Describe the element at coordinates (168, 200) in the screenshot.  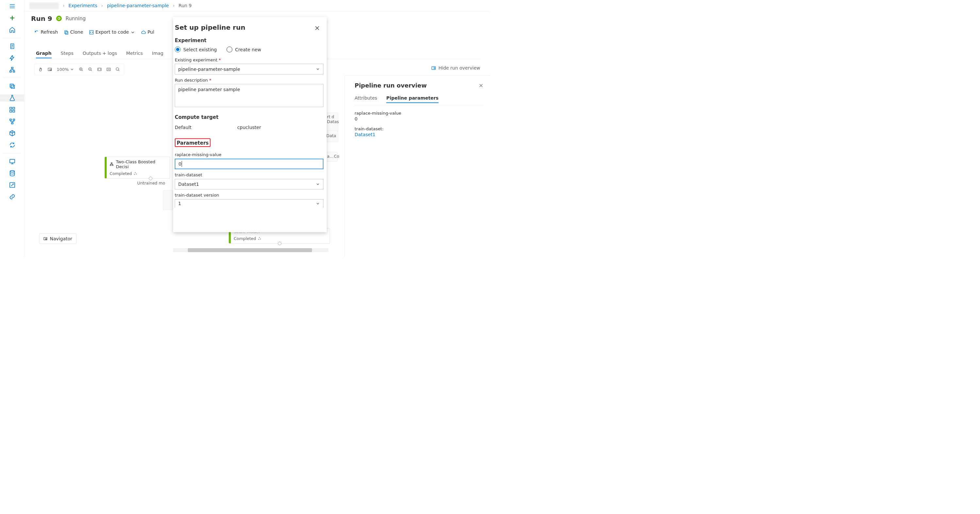
I see `graph-bg-node` at that location.